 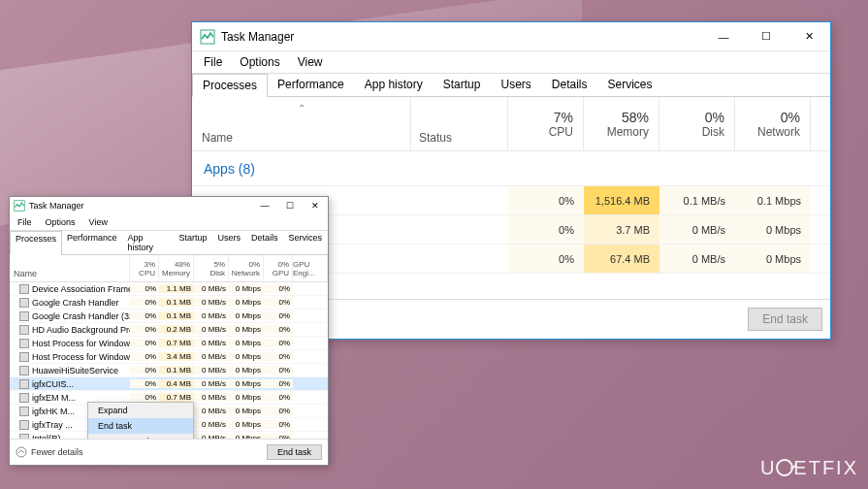 What do you see at coordinates (177, 289) in the screenshot?
I see `cell-memory: 1.1 MB` at bounding box center [177, 289].